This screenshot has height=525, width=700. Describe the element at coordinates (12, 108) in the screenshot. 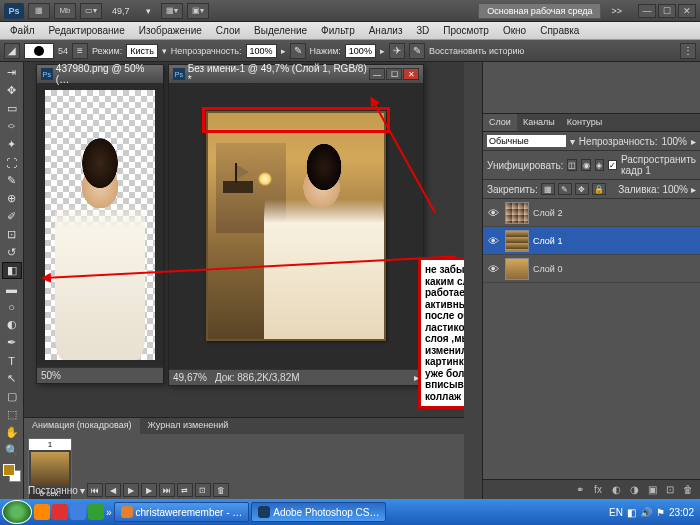

I see `marquee-tool: ▭` at that location.